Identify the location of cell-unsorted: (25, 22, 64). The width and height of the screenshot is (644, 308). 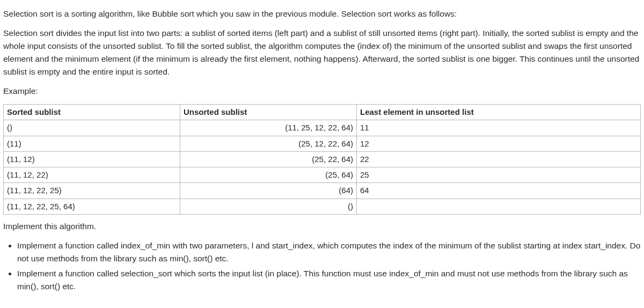
(268, 159).